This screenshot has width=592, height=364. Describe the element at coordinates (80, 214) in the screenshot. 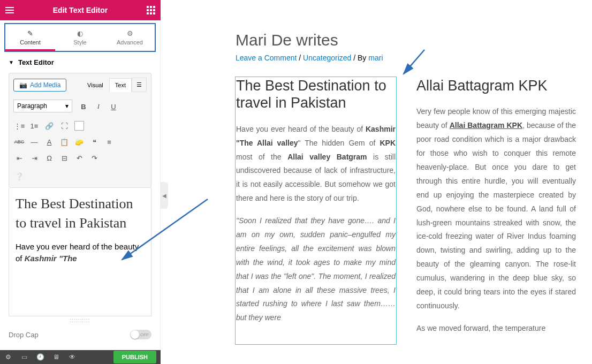

I see `editor-heading: The Best Destination to travel in Pakist…` at that location.